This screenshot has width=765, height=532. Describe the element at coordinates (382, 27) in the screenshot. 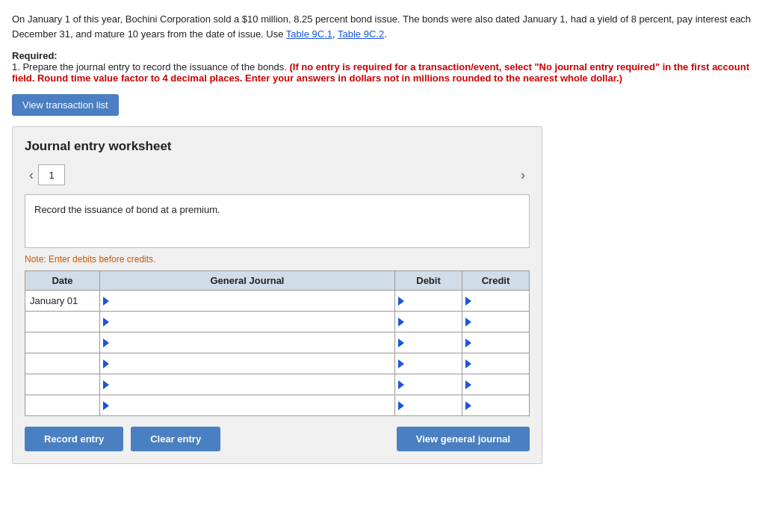

I see `intro-paragraph: On January 1 of this year, Bochini Corpo…` at that location.